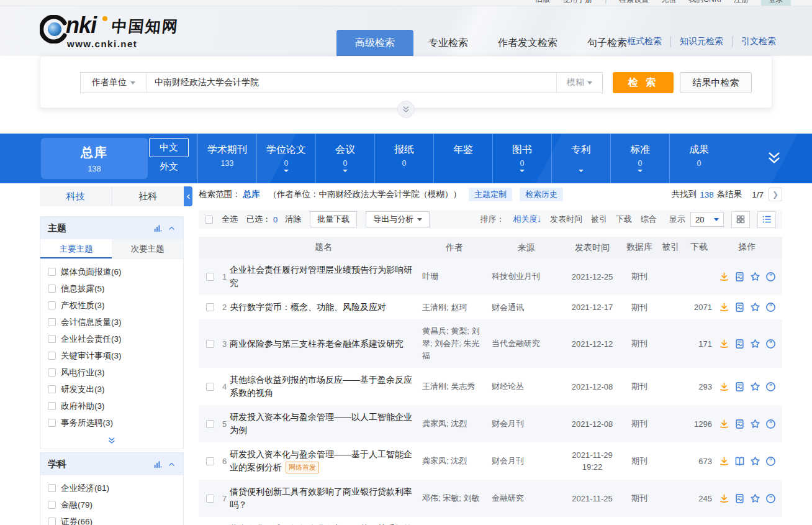 The width and height of the screenshot is (812, 525). I want to click on bar-chart-icon, so click(158, 228).